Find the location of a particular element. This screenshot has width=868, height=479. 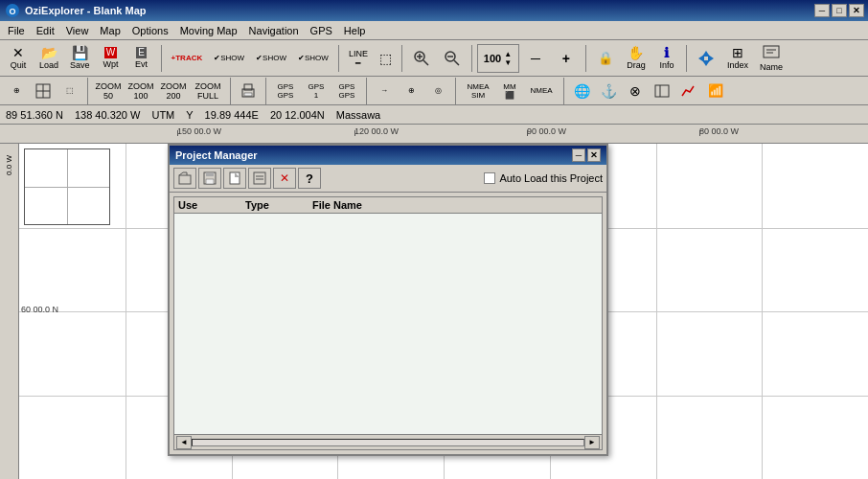

menu-help: Help is located at coordinates (354, 31).